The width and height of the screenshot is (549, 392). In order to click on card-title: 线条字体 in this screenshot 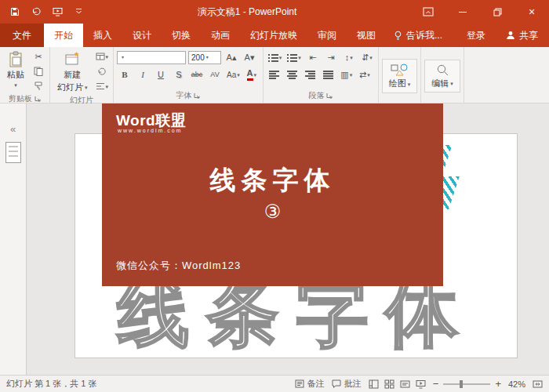, I will do `click(273, 180)`.